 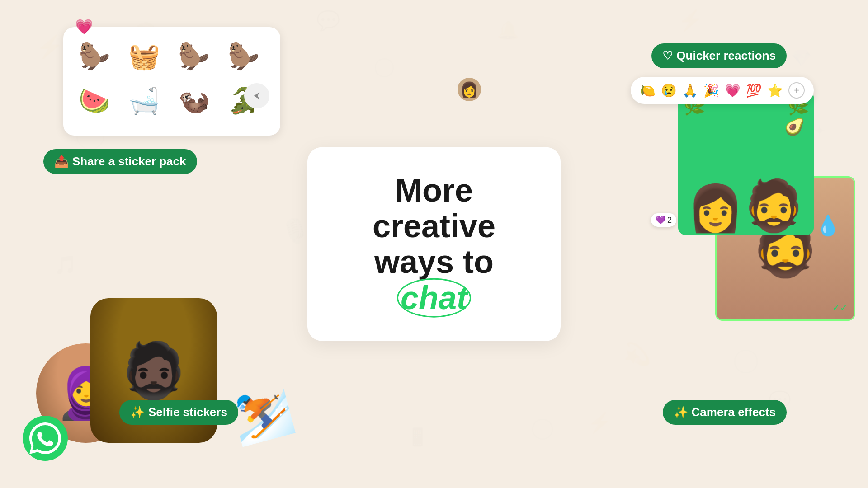 What do you see at coordinates (746, 163) in the screenshot?
I see `couple-image: 🌿 🌿 🥑 👩 🧔` at bounding box center [746, 163].